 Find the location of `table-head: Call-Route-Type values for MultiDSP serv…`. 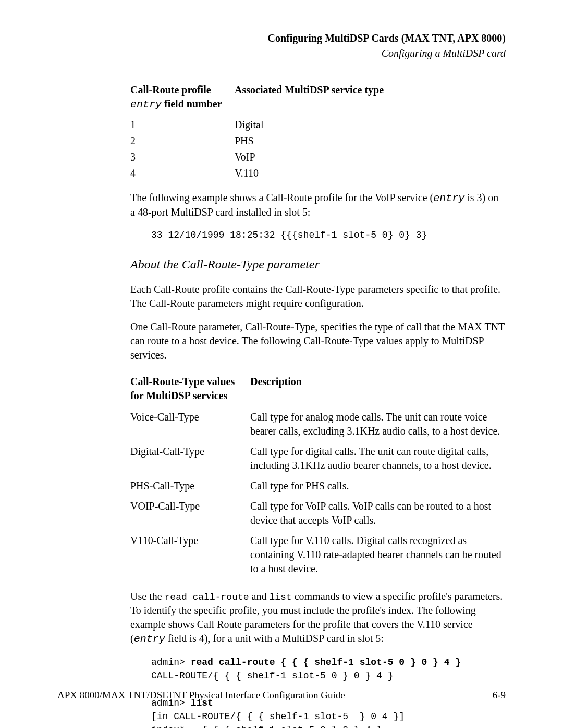

table-head: Call-Route-Type values for MultiDSP serv… is located at coordinates (318, 389).